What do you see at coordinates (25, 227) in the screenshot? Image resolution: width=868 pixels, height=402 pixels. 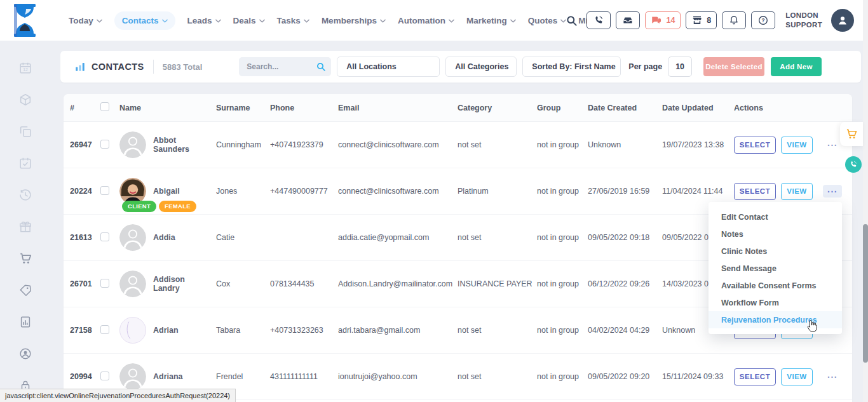 I see `sidebar-item-gift` at bounding box center [25, 227].